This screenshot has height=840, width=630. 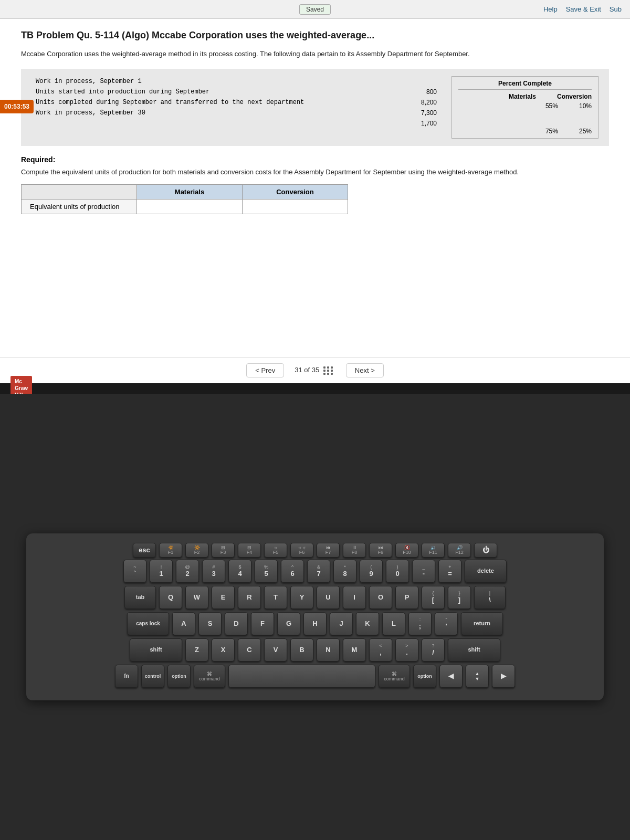 What do you see at coordinates (381, 650) in the screenshot?
I see `key-comma: <,` at bounding box center [381, 650].